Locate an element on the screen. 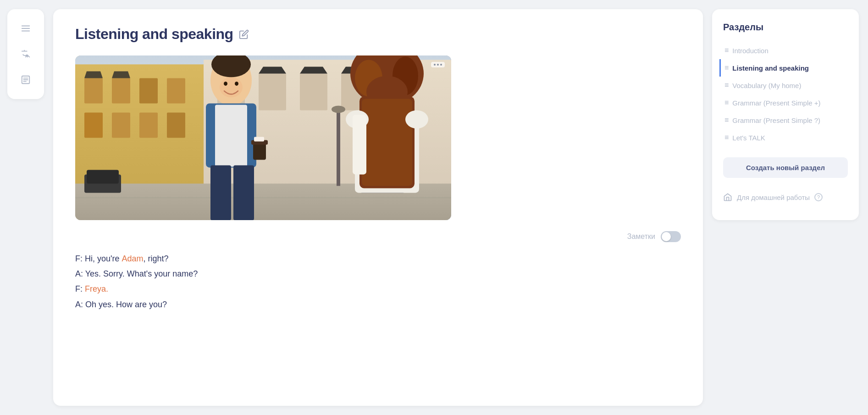 This screenshot has width=868, height=415. notes-row: Заметки is located at coordinates (378, 237).